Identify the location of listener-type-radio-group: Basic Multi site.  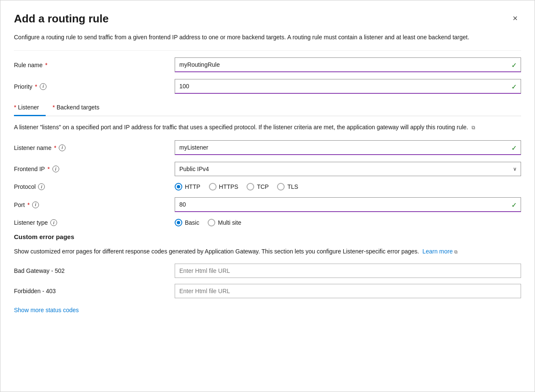
(348, 223).